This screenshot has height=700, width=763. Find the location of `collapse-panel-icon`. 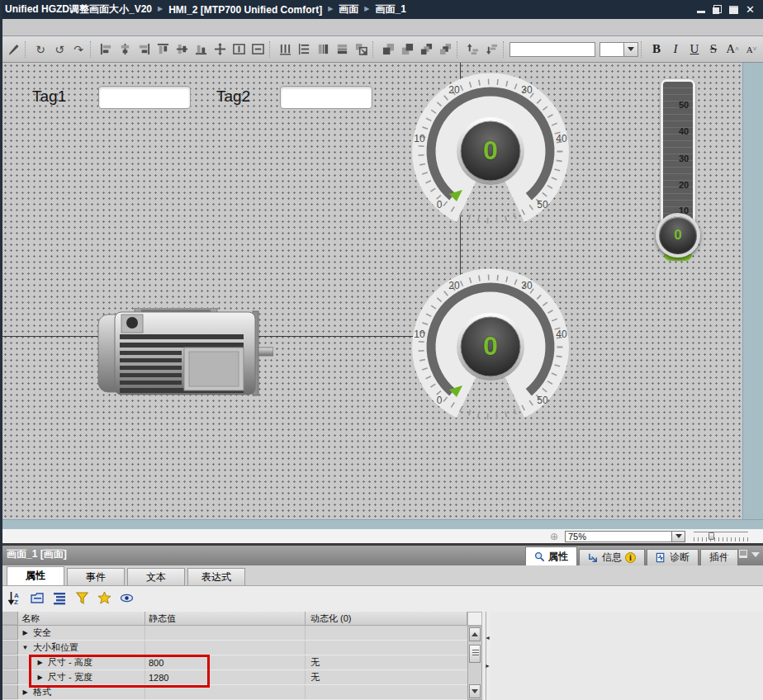

collapse-panel-icon is located at coordinates (756, 556).